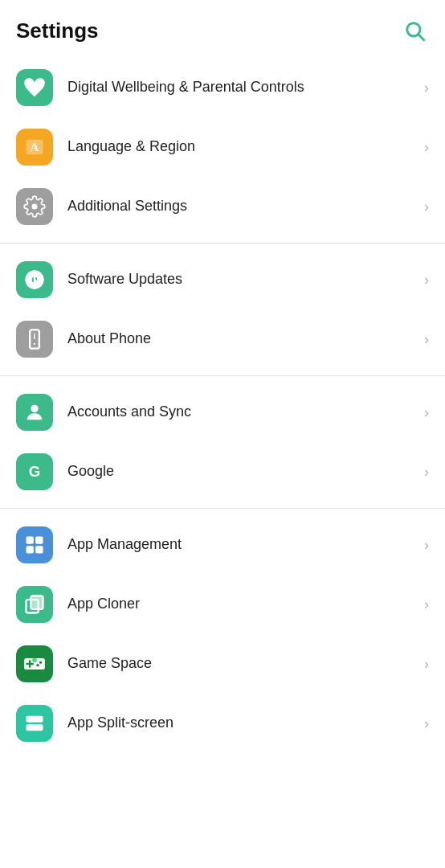 This screenshot has height=868, width=445. I want to click on about-phone-icon-bg: i, so click(35, 339).